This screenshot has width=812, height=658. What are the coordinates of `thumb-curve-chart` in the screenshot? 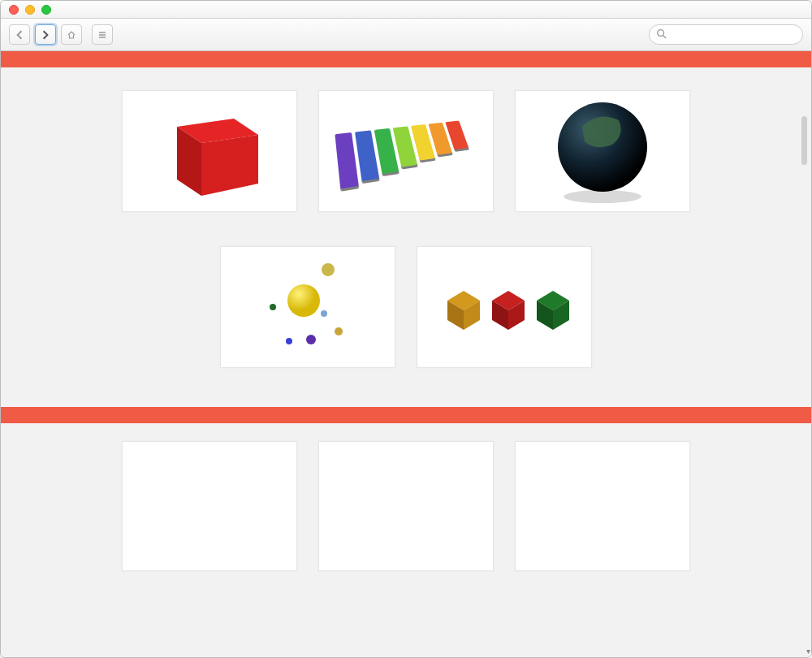 It's located at (209, 506).